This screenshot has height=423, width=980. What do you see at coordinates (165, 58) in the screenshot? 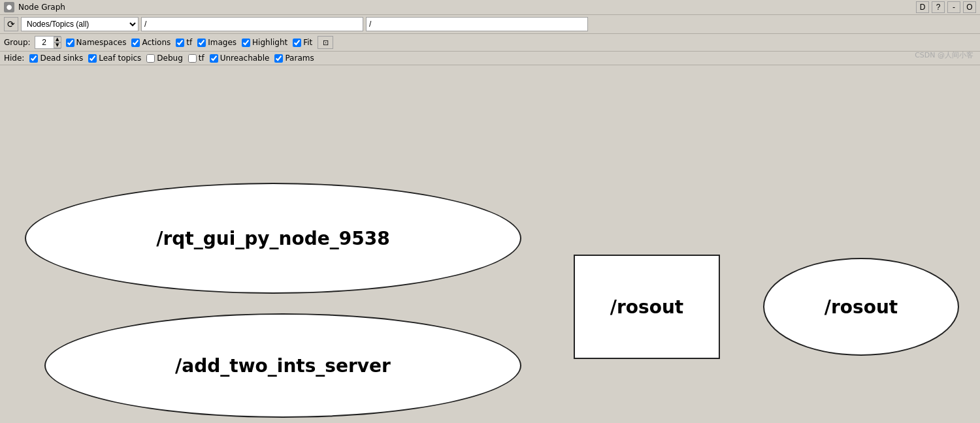
I see `debug-label: Debug` at bounding box center [165, 58].